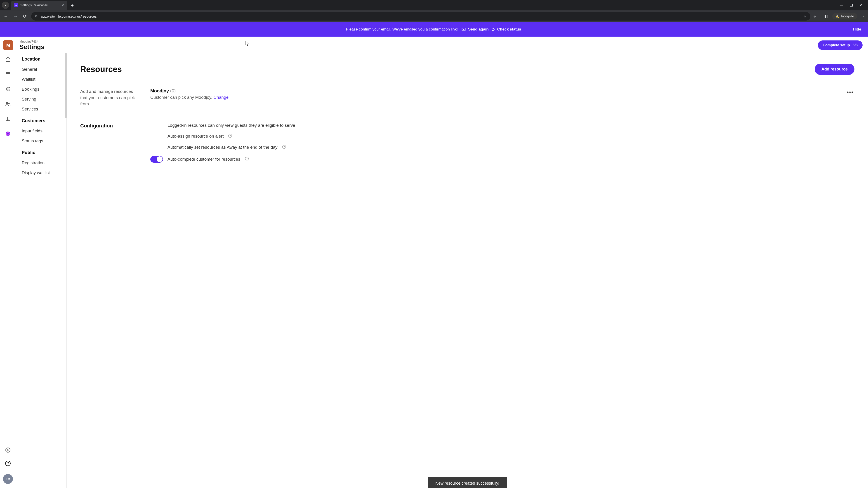 This screenshot has width=868, height=488. I want to click on nav-item-display-waitlist: Display waitlist, so click(44, 173).